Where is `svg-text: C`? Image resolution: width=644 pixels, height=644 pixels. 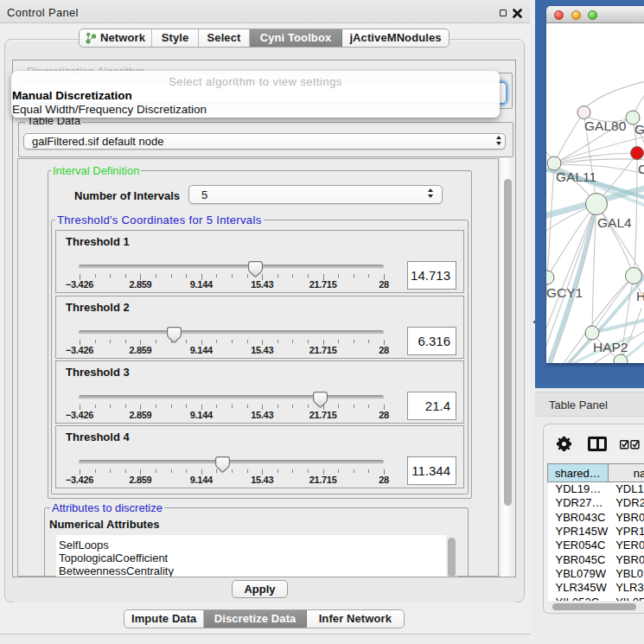 svg-text: C is located at coordinates (641, 169).